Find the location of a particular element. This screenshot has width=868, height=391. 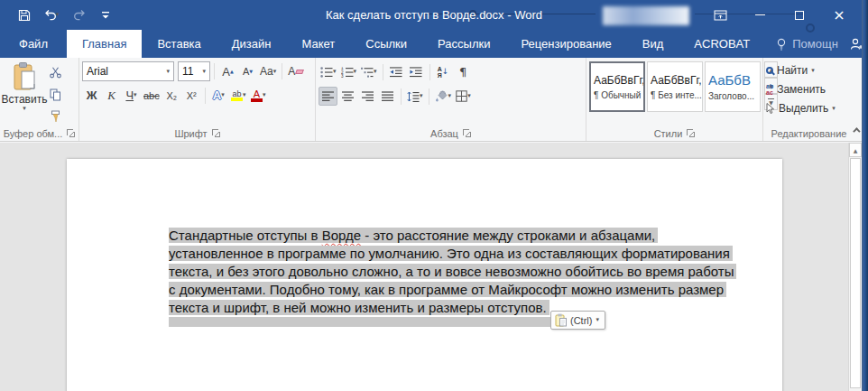

text-effects-button: А▾ is located at coordinates (218, 96).